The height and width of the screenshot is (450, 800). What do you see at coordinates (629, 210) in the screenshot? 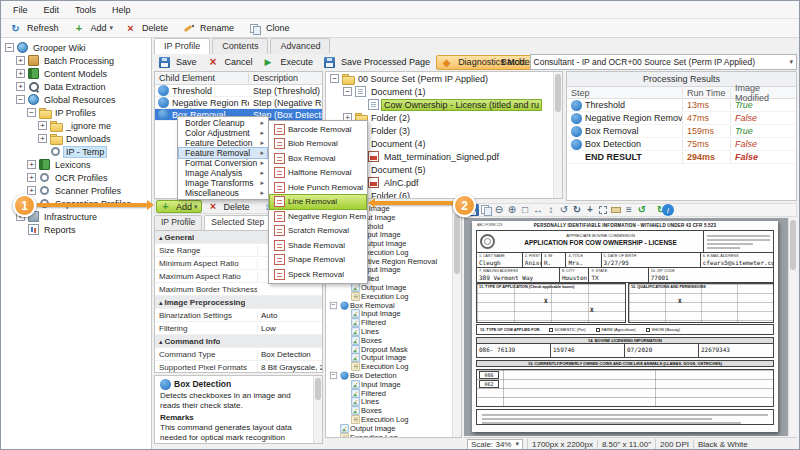
I see `layers-icon` at bounding box center [629, 210].